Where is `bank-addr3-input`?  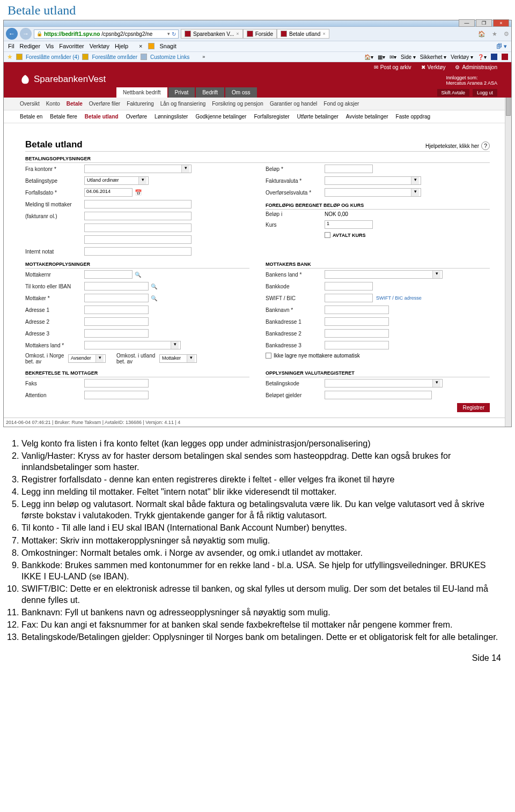 bank-addr3-input is located at coordinates (357, 345).